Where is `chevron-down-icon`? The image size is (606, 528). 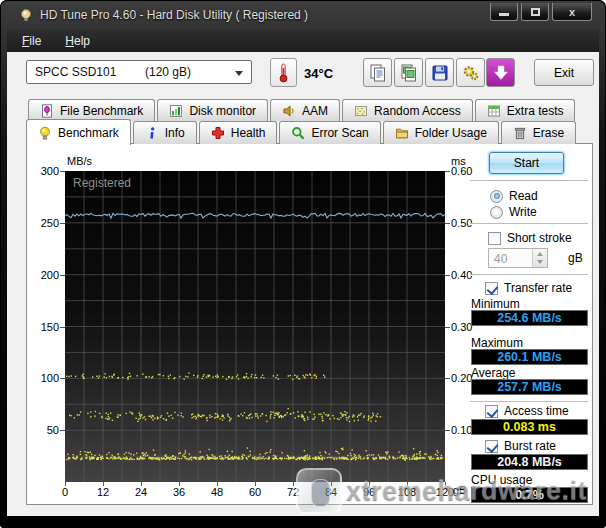 chevron-down-icon is located at coordinates (239, 74).